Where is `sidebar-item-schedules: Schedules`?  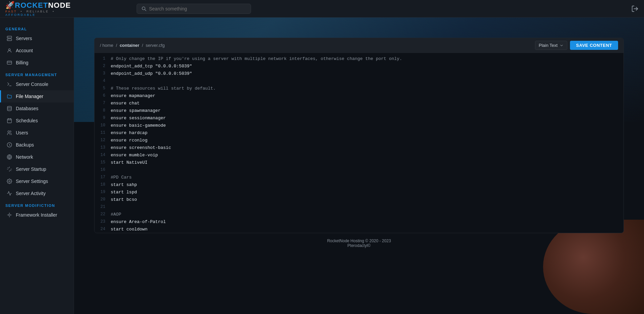
sidebar-item-schedules: Schedules is located at coordinates (37, 121).